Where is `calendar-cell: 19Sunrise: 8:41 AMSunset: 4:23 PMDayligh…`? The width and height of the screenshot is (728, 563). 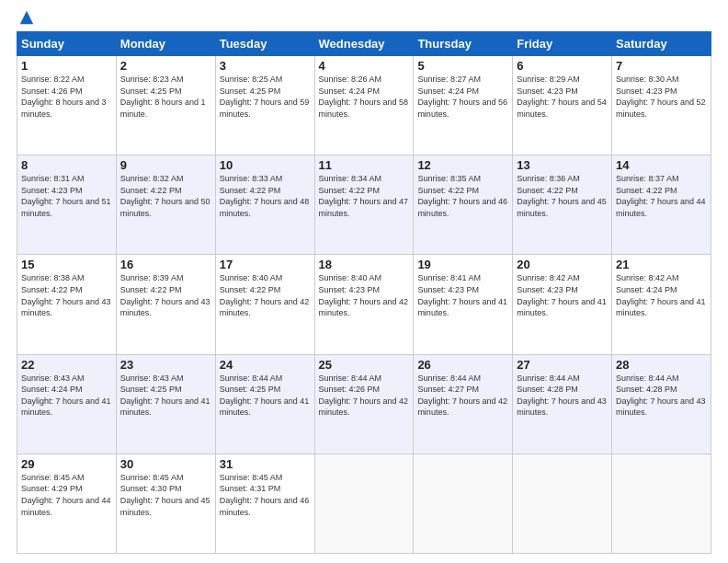
calendar-cell: 19Sunrise: 8:41 AMSunset: 4:23 PMDayligh… is located at coordinates (463, 304).